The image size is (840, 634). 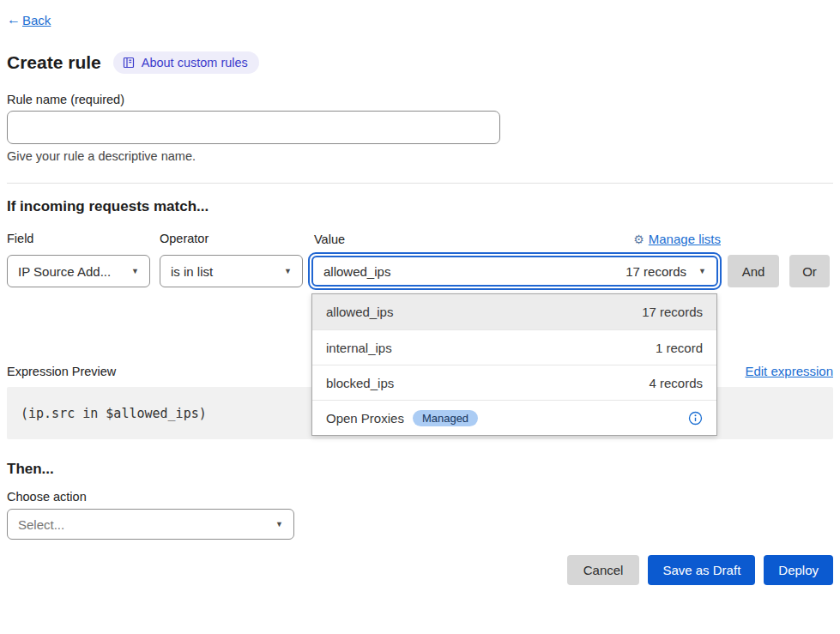 I want to click on cancel-button: Cancel, so click(x=604, y=570).